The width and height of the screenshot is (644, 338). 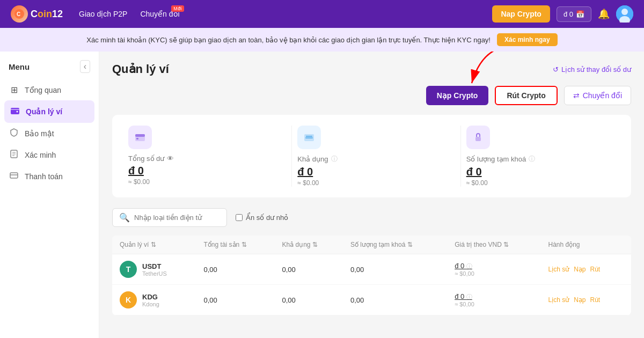 What do you see at coordinates (526, 95) in the screenshot?
I see `rut-crypto-btn: Rút Crypto` at bounding box center [526, 95].